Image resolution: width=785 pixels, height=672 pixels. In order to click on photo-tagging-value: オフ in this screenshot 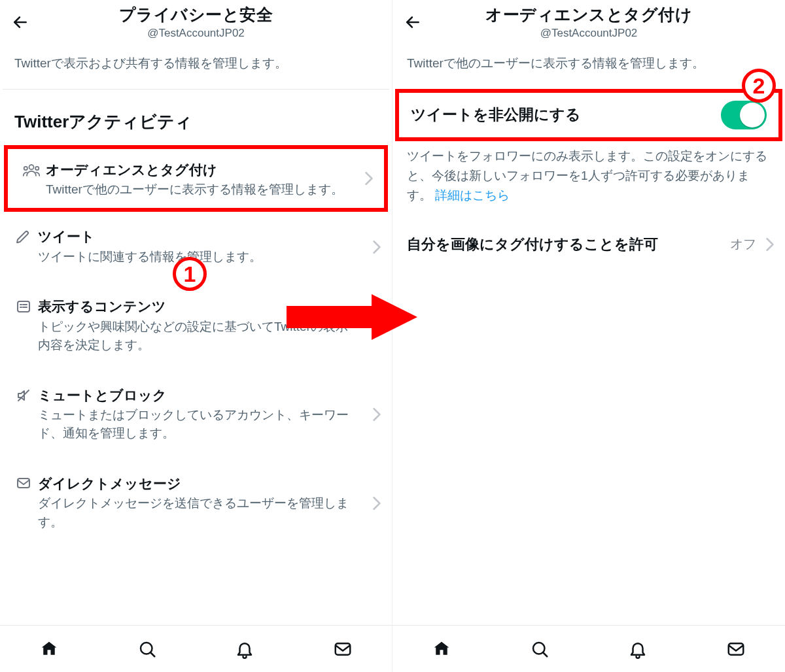, I will do `click(743, 244)`.